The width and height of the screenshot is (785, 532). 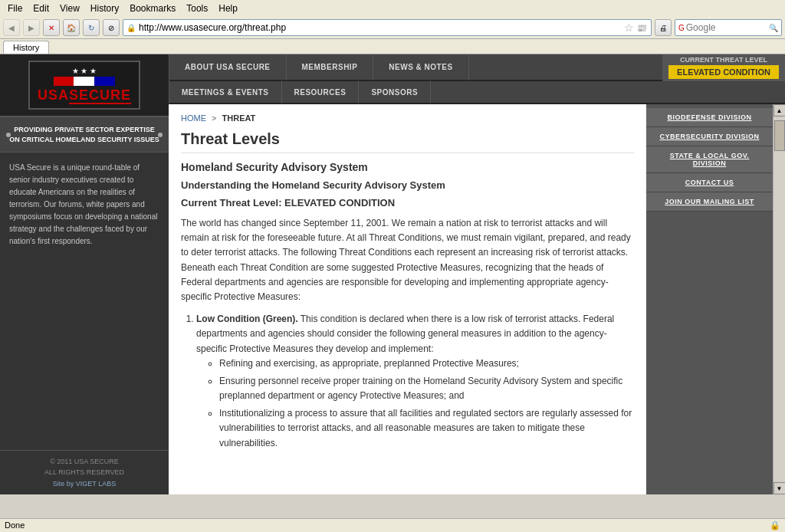 What do you see at coordinates (415, 382) in the screenshot?
I see `list-item-1: Low Condition (Green). This condition is…` at bounding box center [415, 382].